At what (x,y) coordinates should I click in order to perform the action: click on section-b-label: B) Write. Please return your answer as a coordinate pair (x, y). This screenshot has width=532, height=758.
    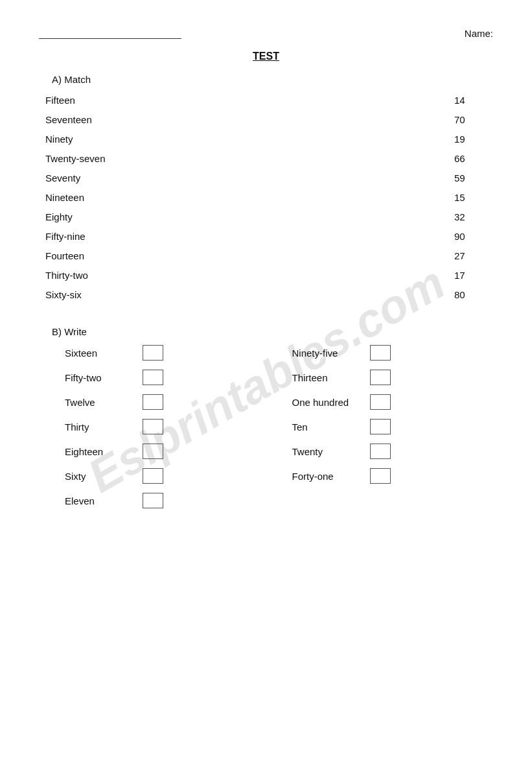
    Looking at the image, I should click on (266, 332).